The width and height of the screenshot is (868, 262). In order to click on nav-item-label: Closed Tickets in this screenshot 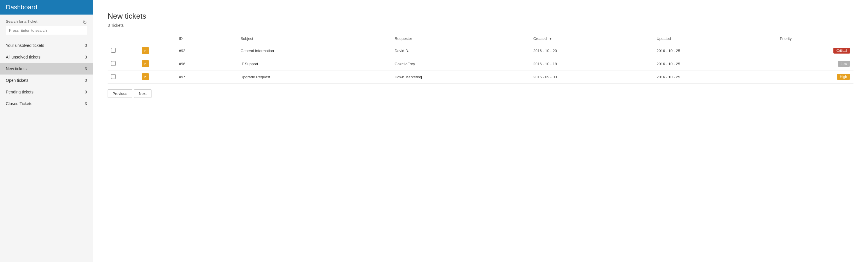, I will do `click(19, 104)`.